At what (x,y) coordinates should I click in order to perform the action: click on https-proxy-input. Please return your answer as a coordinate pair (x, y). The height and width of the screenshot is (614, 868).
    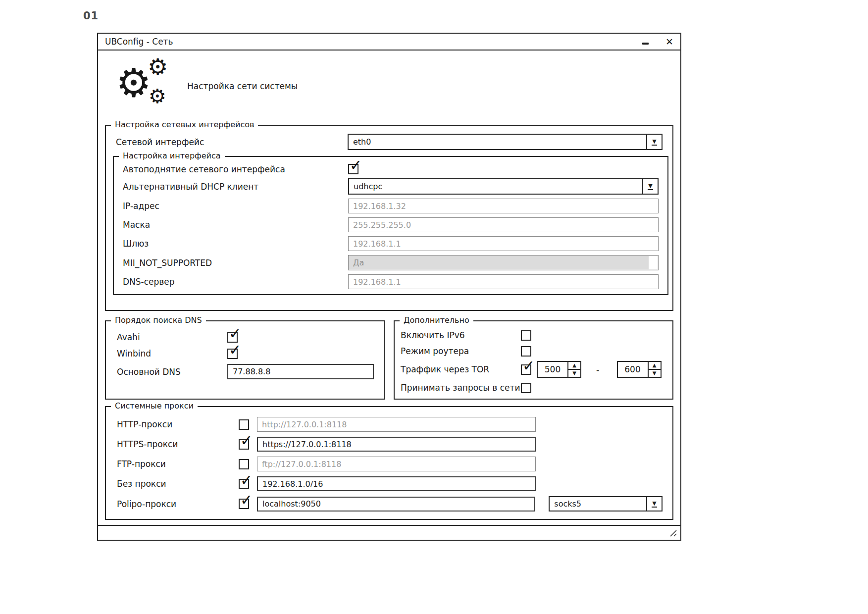
    Looking at the image, I should click on (396, 444).